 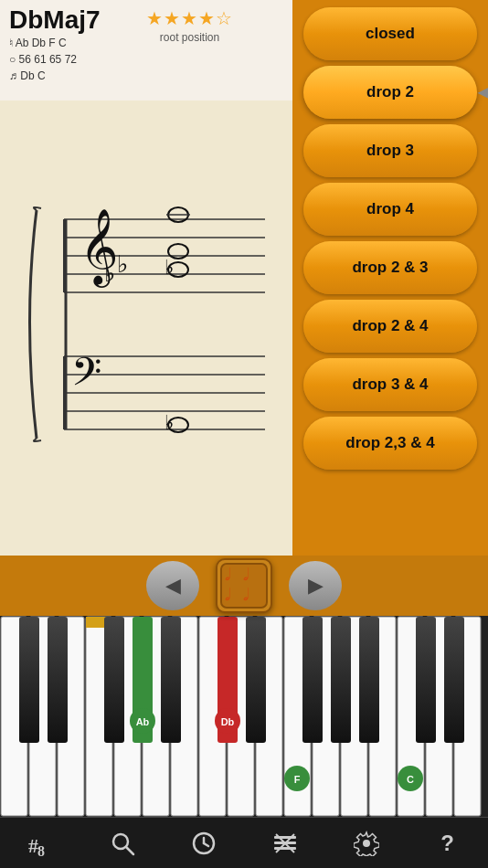 What do you see at coordinates (366, 843) in the screenshot?
I see `settings-icon` at bounding box center [366, 843].